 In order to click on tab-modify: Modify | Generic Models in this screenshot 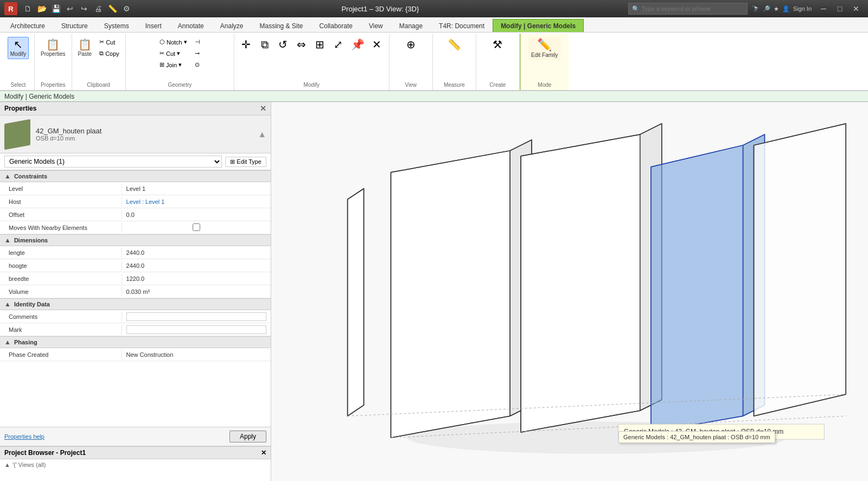, I will do `click(538, 25)`.